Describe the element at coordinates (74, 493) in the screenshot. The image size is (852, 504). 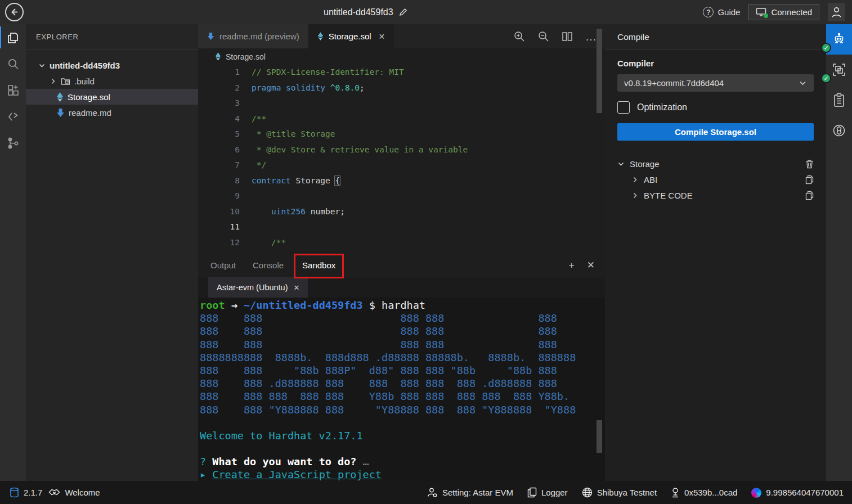
I see `welcome-item: Welcome` at that location.